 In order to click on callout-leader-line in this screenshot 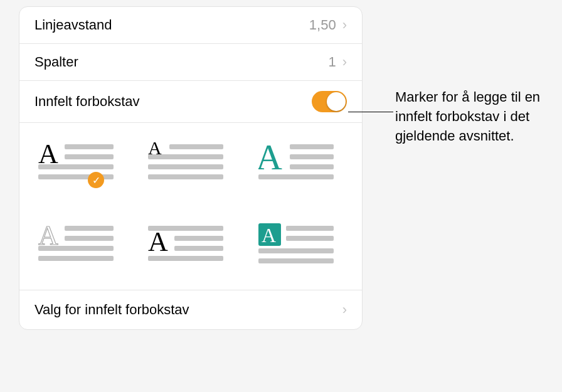, I will do `click(371, 112)`.